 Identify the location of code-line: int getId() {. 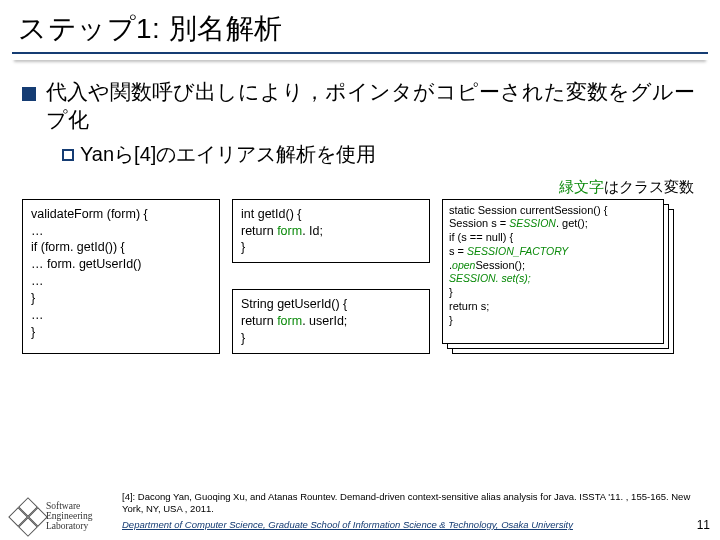
(331, 214).